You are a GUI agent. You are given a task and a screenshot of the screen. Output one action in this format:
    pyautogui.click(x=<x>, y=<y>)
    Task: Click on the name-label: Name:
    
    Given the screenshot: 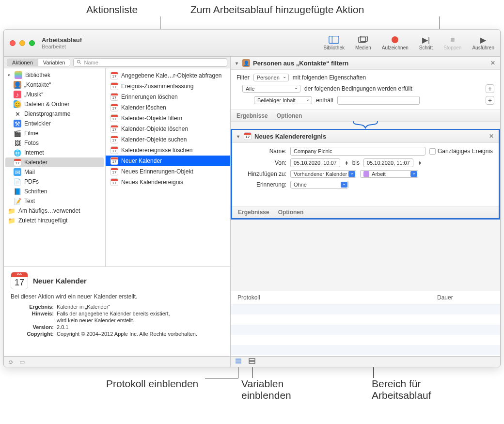 What is the action you would take?
    pyautogui.click(x=262, y=151)
    